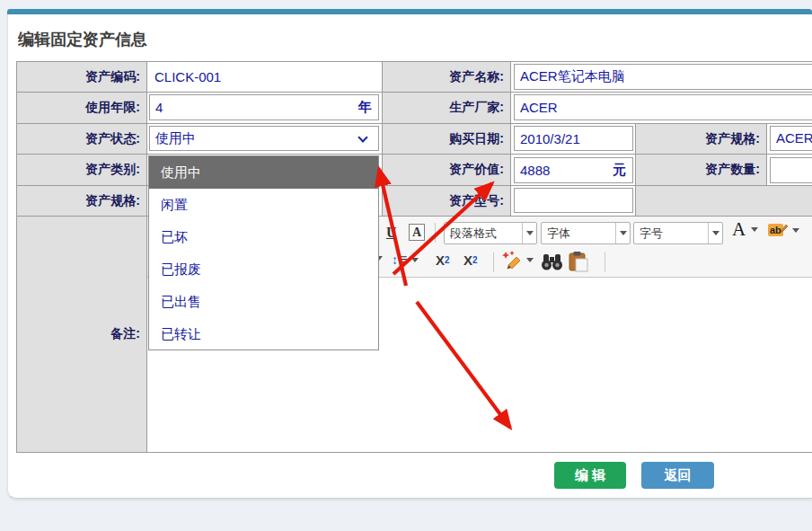  What do you see at coordinates (264, 302) in the screenshot?
I see `dropdown-option-sold: 已出售` at bounding box center [264, 302].